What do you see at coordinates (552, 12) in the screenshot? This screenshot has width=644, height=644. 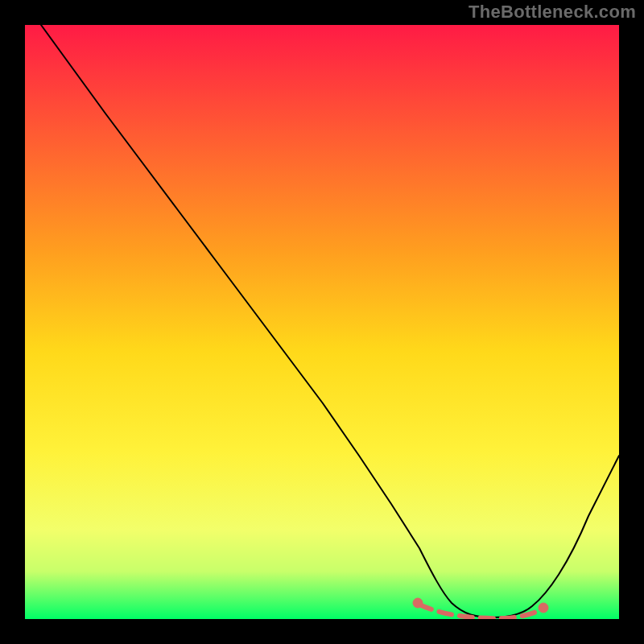 I see `watermark-text: TheBottleneck.com` at bounding box center [552, 12].